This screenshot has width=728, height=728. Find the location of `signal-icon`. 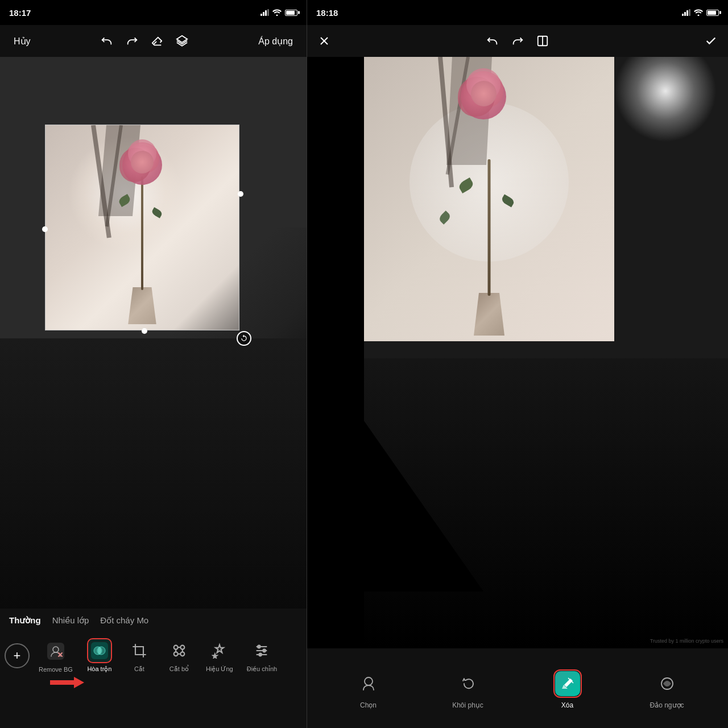

signal-icon is located at coordinates (265, 13).